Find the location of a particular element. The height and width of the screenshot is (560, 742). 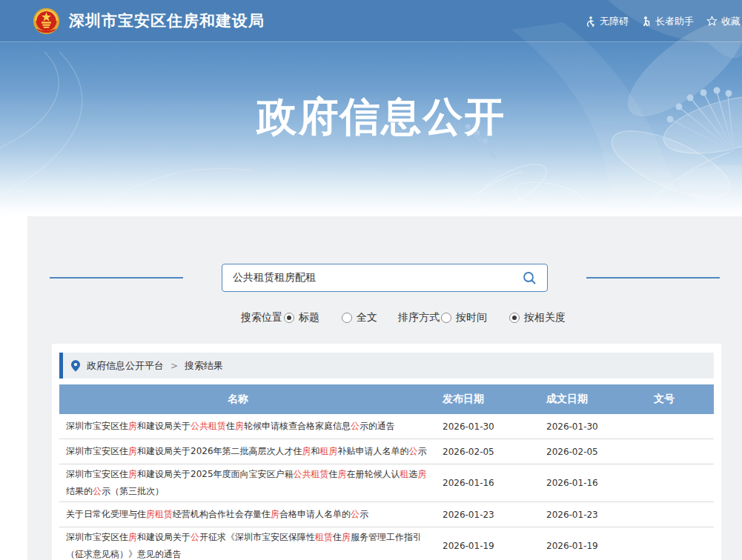

title-text: 示（第三批次） is located at coordinates (133, 491).